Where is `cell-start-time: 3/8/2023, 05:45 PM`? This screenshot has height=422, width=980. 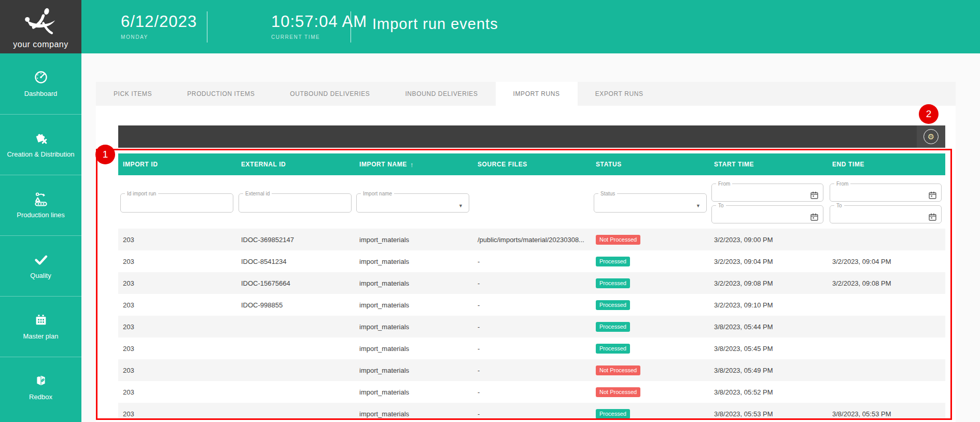
cell-start-time: 3/8/2023, 05:45 PM is located at coordinates (768, 348).